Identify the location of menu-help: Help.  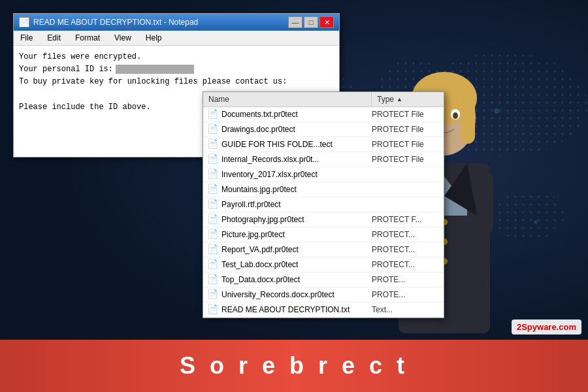
(154, 38).